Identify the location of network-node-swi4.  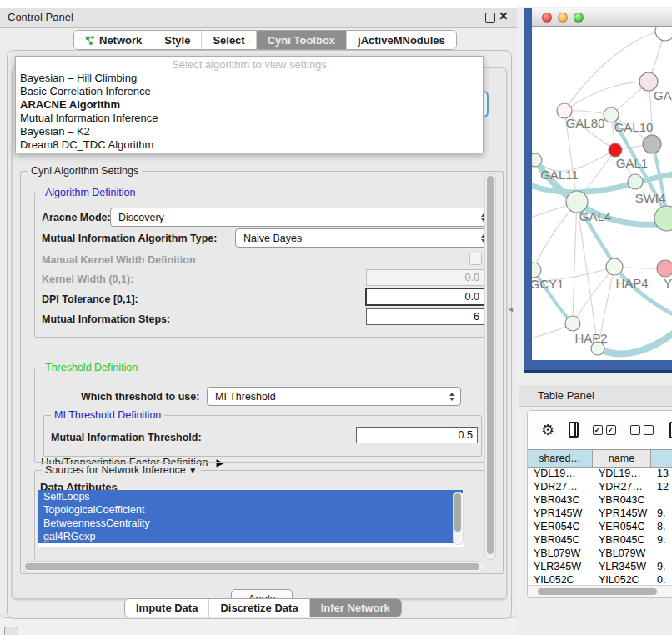
(635, 182).